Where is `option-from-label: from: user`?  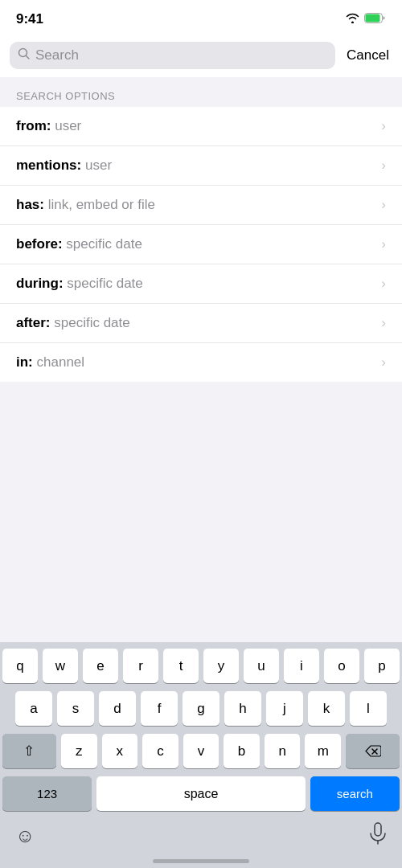 option-from-label: from: user is located at coordinates (48, 126).